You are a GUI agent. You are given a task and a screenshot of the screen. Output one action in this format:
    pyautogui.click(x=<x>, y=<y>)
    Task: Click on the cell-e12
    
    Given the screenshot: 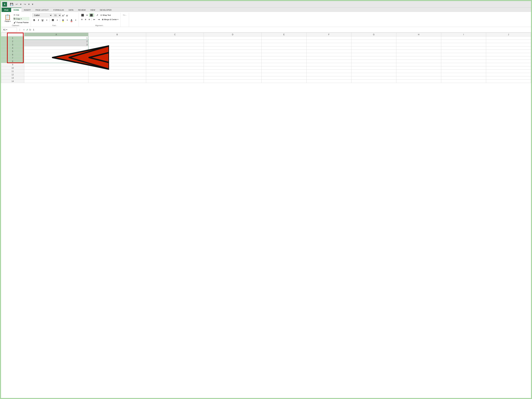 What is the action you would take?
    pyautogui.click(x=284, y=75)
    